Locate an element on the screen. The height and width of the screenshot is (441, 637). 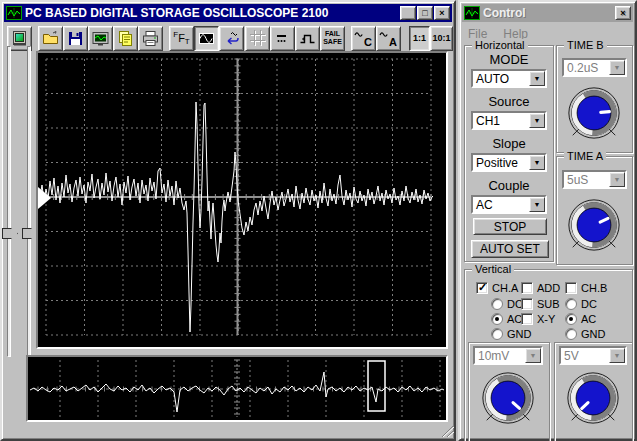
stop-button: STOP is located at coordinates (510, 226).